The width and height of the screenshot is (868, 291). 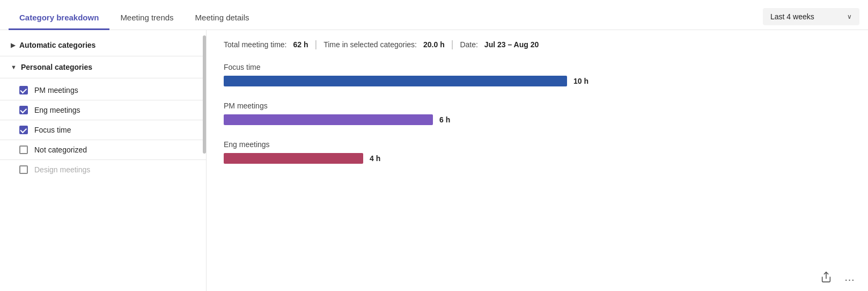 I want to click on automatic-categories-header: ▶ Automatic categories, so click(x=103, y=45).